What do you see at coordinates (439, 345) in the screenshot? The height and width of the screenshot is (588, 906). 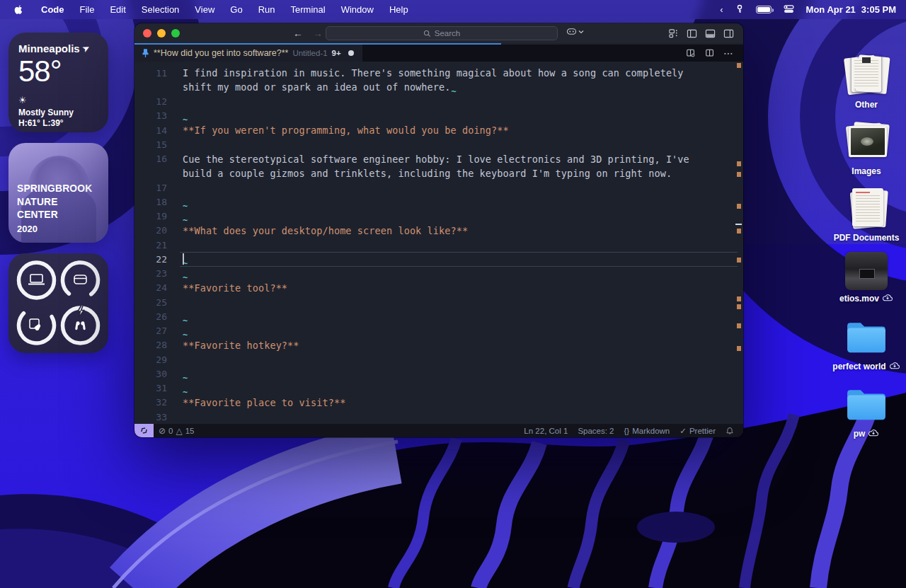 I see `editor-line-28: 28**Favorite hotkey?**` at bounding box center [439, 345].